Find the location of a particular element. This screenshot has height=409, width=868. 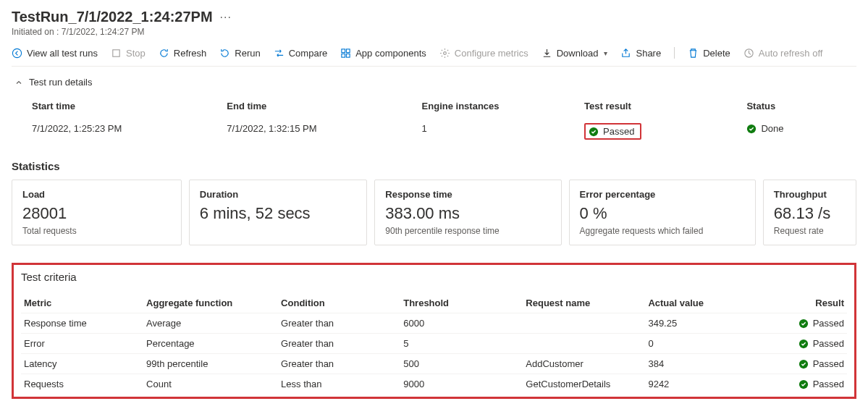

cell-threshold: 5 is located at coordinates (465, 343).